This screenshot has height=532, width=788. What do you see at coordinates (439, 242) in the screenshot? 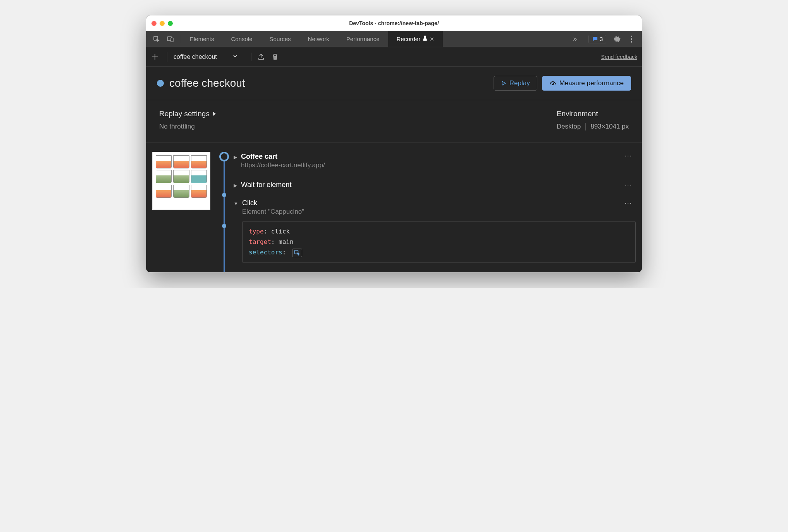
I see `step-code-panel: type: click target: main selectors:` at bounding box center [439, 242].